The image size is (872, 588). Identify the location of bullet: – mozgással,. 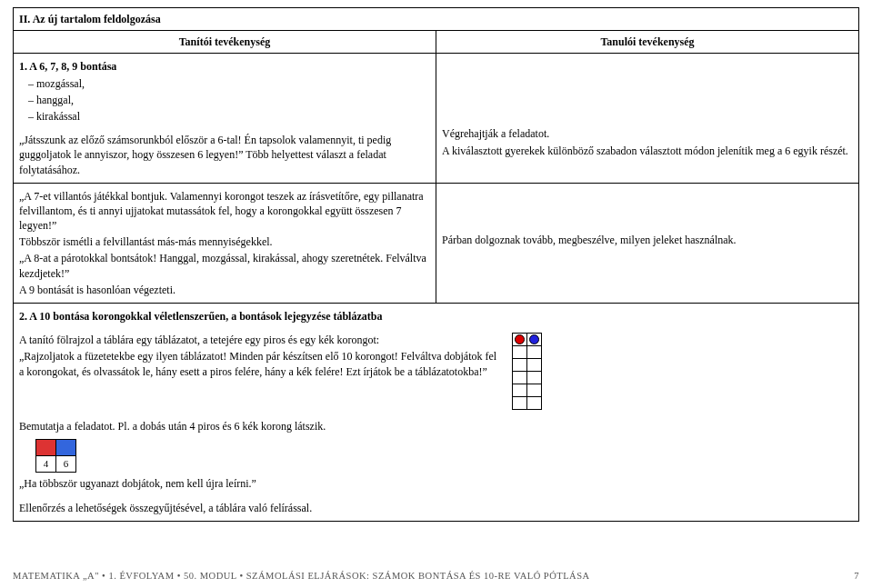
(234, 84).